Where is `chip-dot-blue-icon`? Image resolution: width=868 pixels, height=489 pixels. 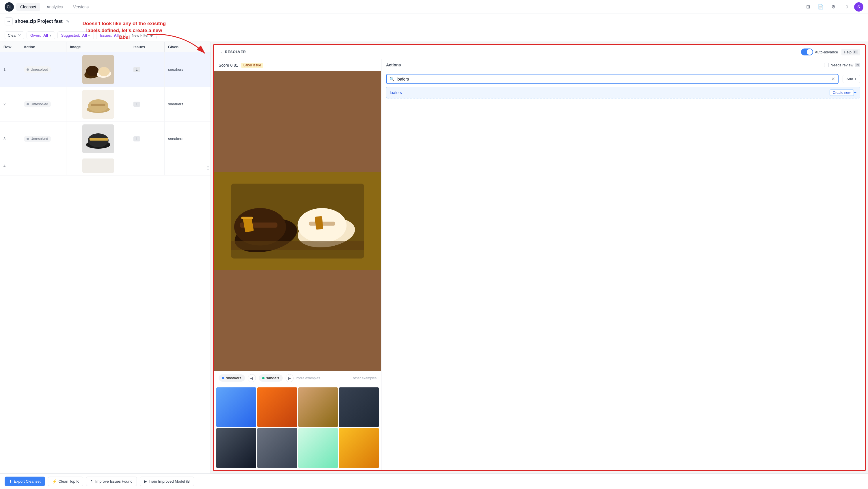 chip-dot-blue-icon is located at coordinates (223, 378).